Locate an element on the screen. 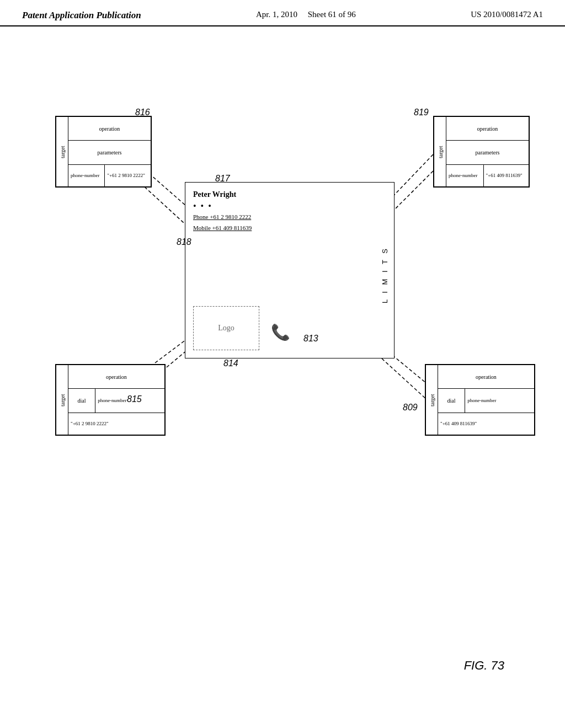 This screenshot has height=728, width=565. table-bottom-right: target operation dial phone-number "+61 … is located at coordinates (480, 400).